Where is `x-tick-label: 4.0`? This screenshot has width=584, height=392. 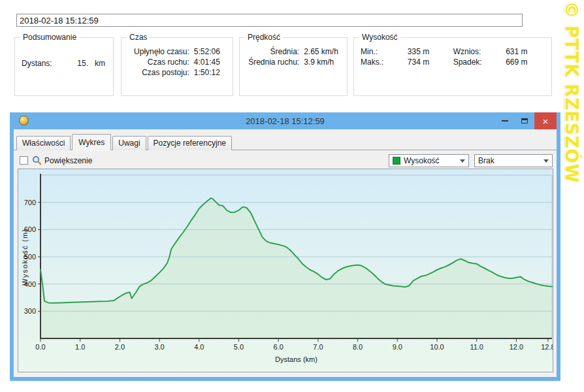 x-tick-label: 4.0 is located at coordinates (199, 347).